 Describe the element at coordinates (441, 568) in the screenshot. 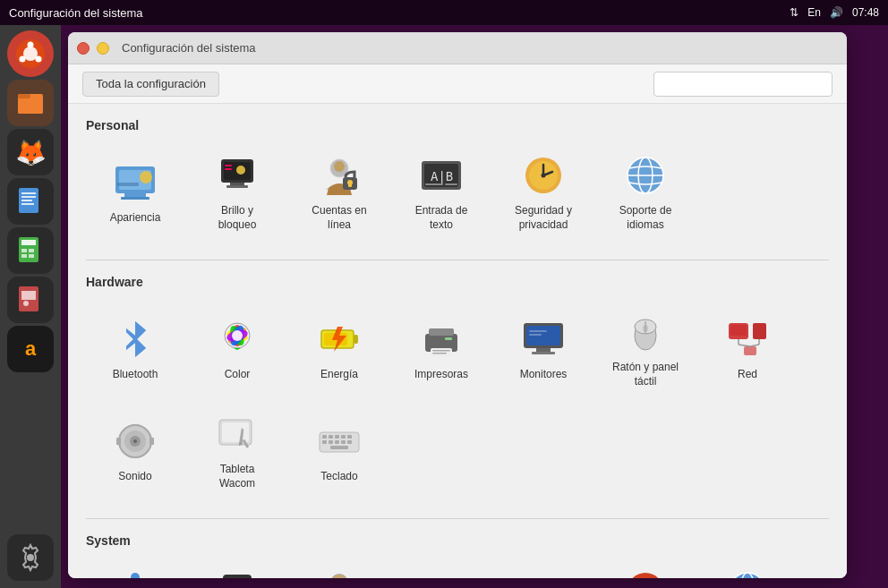

I see `details-item: Detalles` at that location.